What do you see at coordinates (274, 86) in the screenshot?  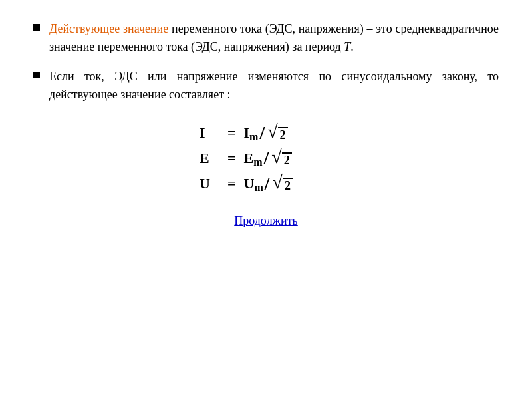 I see `bullet-text-2: Если ток, ЭДС или напряжение изменяются …` at bounding box center [274, 86].